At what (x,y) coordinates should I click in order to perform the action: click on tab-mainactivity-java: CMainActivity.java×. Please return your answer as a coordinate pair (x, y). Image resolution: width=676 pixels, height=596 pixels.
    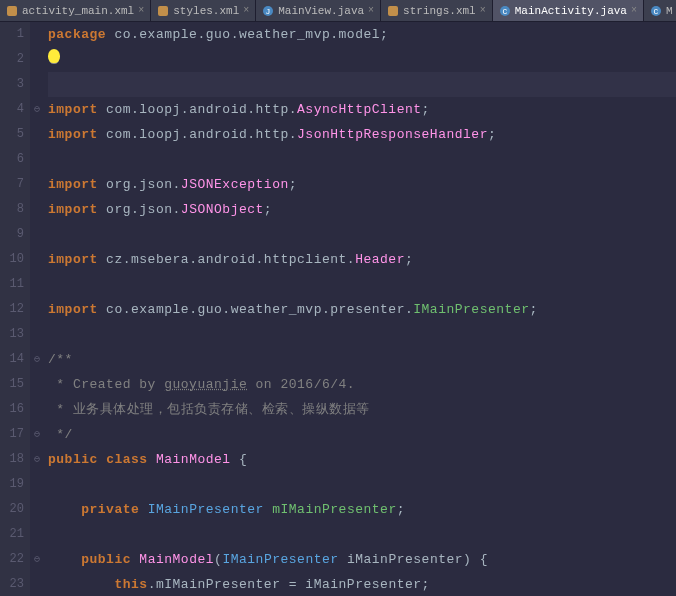
    Looking at the image, I should click on (568, 10).